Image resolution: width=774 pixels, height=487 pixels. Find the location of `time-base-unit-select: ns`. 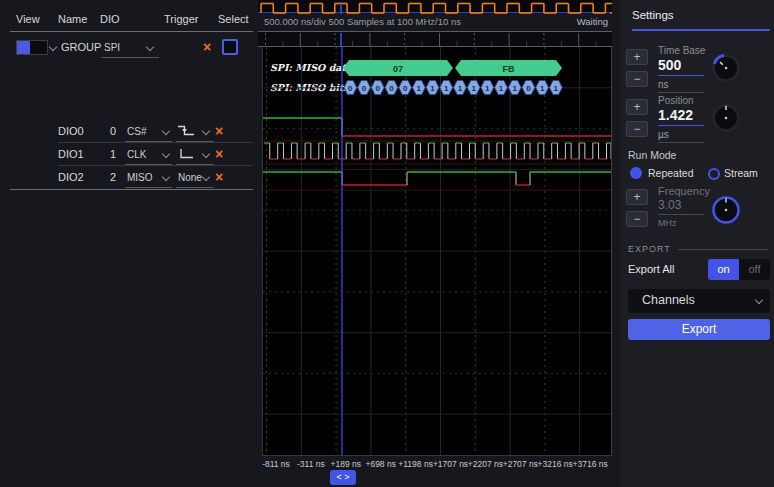

time-base-unit-select: ns is located at coordinates (664, 84).